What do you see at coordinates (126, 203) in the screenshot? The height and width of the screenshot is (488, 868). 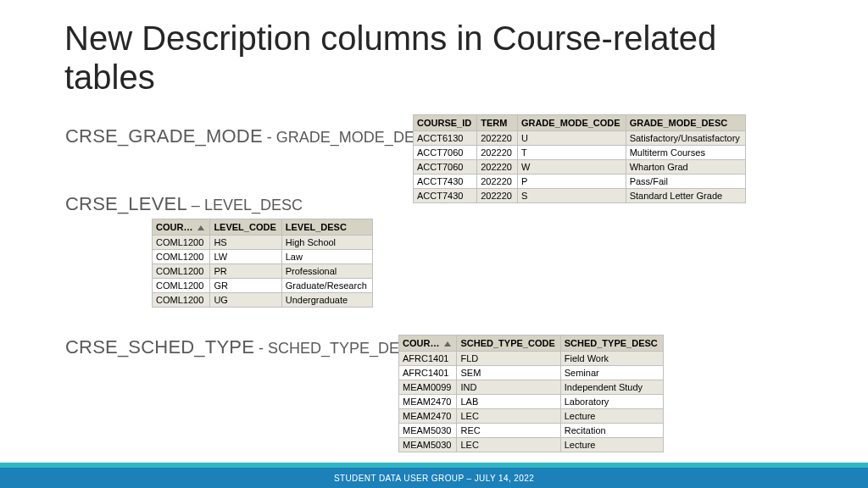 I see `label-primary: CRSE_LEVEL` at bounding box center [126, 203].